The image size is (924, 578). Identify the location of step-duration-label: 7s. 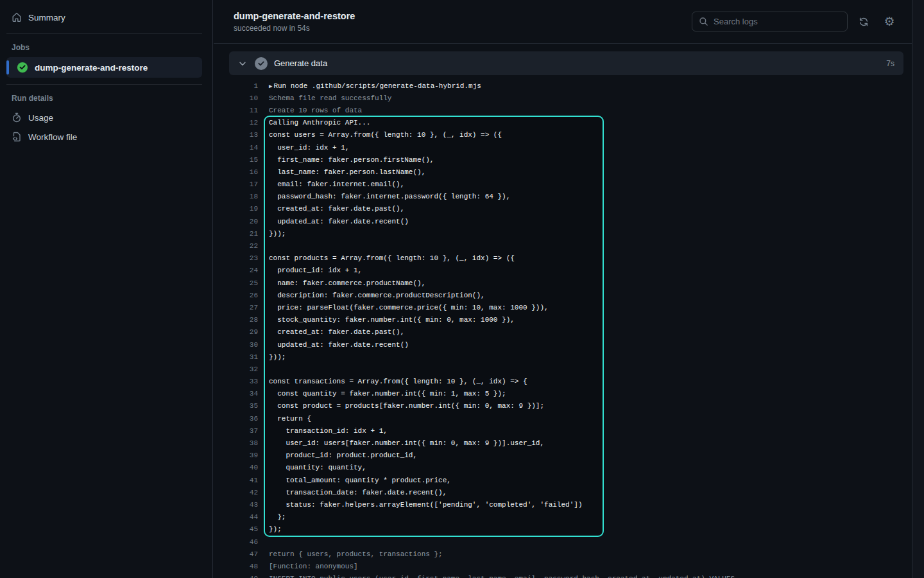
(891, 64).